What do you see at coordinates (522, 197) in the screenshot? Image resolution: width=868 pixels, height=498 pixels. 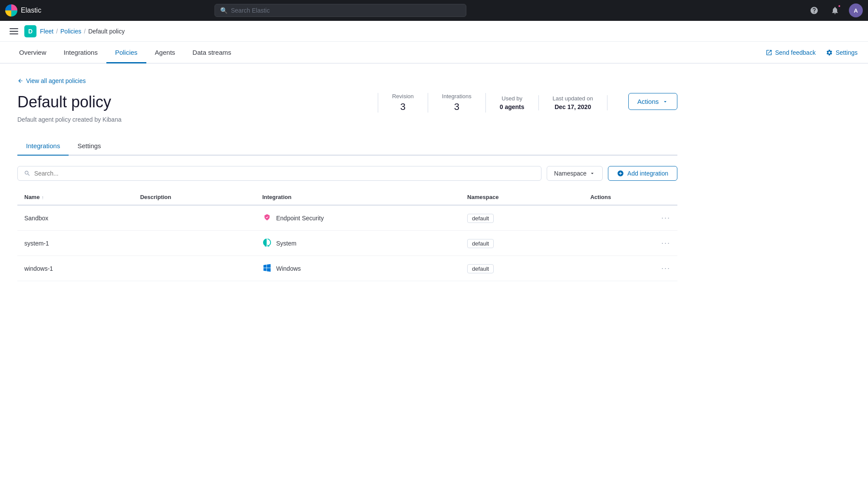 I see `col-namespace: Namespace` at bounding box center [522, 197].